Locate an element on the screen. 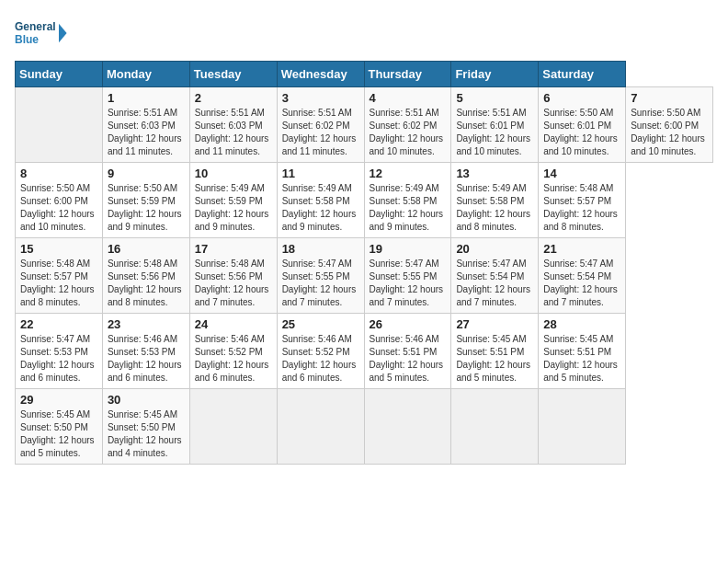  day-number: 16 is located at coordinates (146, 248).